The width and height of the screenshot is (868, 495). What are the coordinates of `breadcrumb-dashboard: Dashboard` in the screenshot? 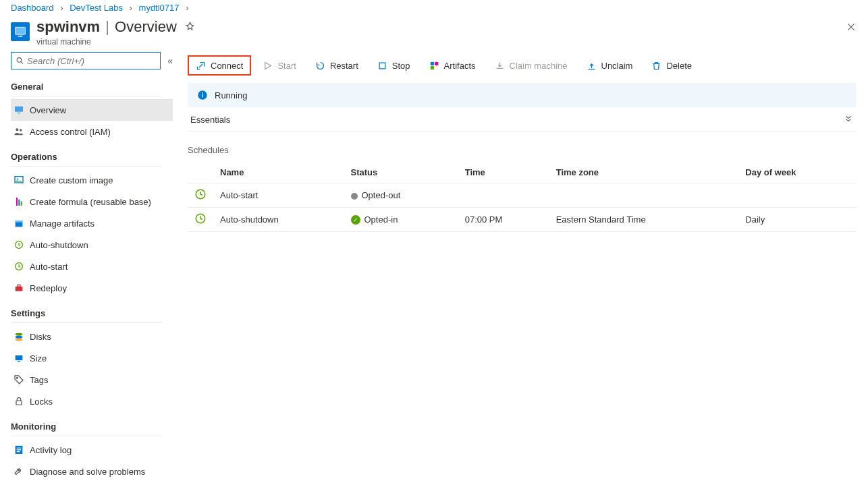 It's located at (32, 8).